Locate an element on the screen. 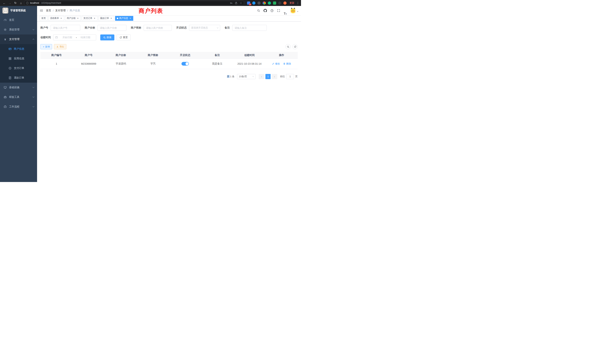 This screenshot has height=364, width=602. remark-input is located at coordinates (250, 28).